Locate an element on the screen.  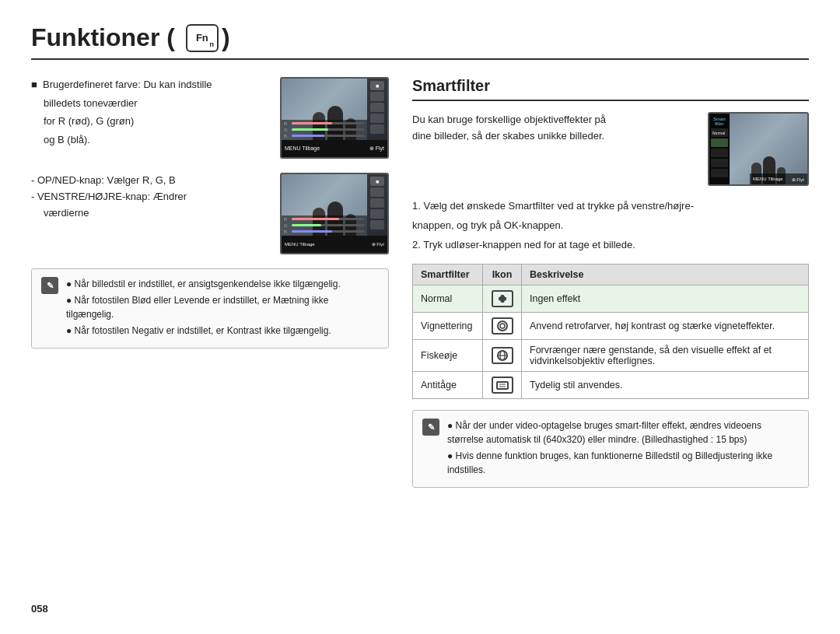
th-filter: Smartfilter is located at coordinates (448, 275).